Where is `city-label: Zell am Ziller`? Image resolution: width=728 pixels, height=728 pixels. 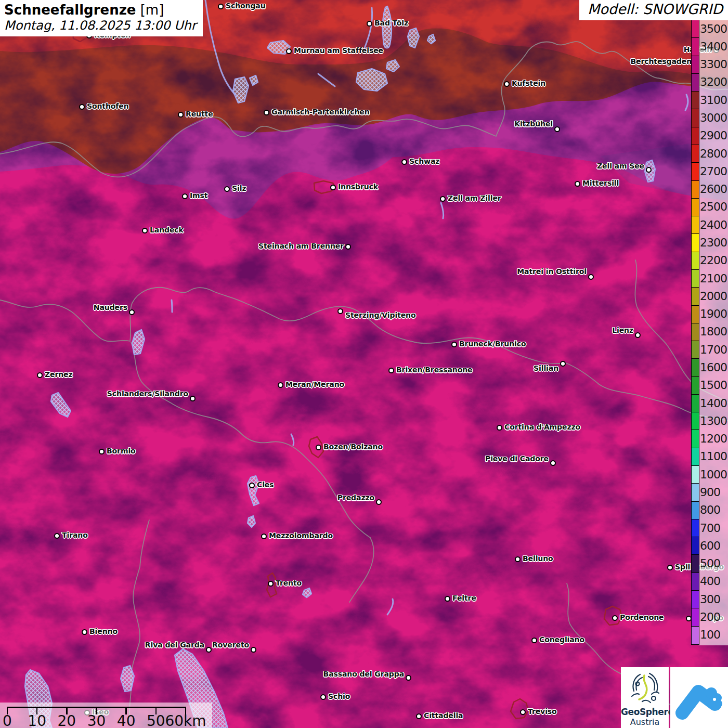 city-label: Zell am Ziller is located at coordinates (474, 198).